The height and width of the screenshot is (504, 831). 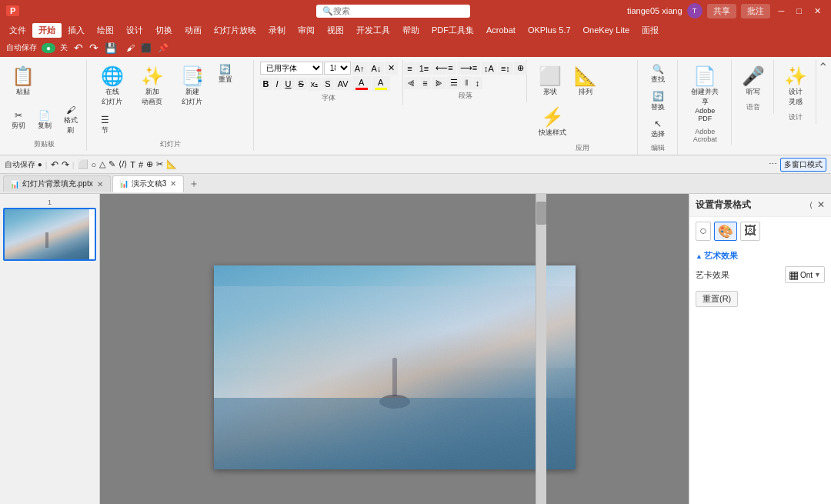 What do you see at coordinates (23, 82) in the screenshot?
I see `paste-button: 📋 粘贴` at bounding box center [23, 82].